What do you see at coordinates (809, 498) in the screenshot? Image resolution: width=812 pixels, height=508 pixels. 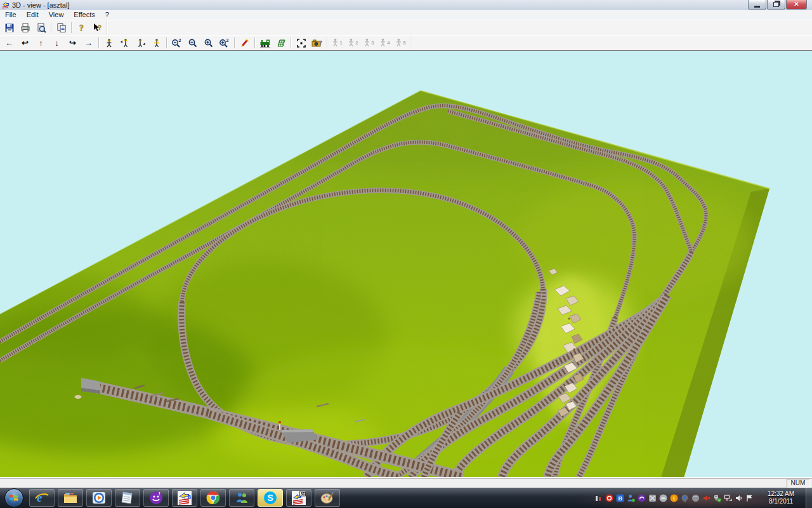 I see `show-desktop-button` at bounding box center [809, 498].